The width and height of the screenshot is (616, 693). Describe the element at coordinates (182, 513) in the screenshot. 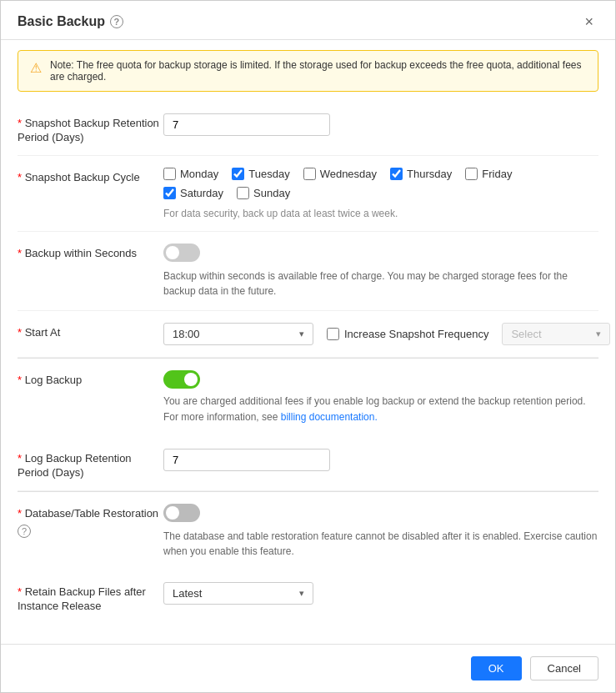

I see `db-restoration-slider` at that location.